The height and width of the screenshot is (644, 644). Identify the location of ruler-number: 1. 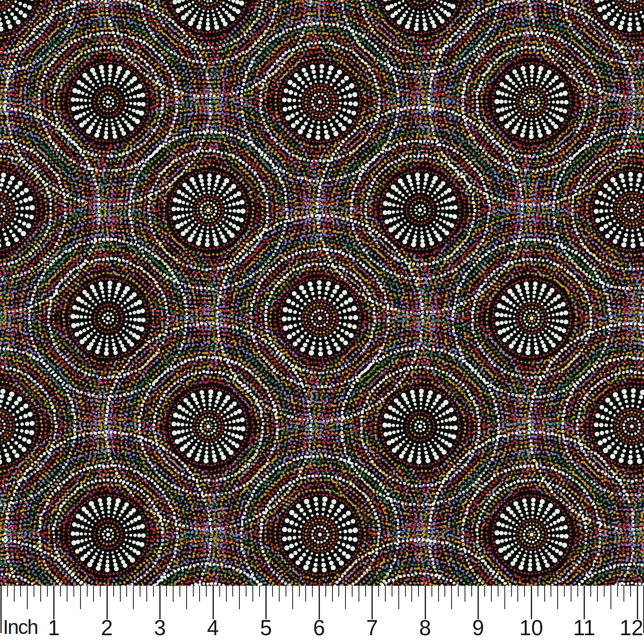
(54, 628).